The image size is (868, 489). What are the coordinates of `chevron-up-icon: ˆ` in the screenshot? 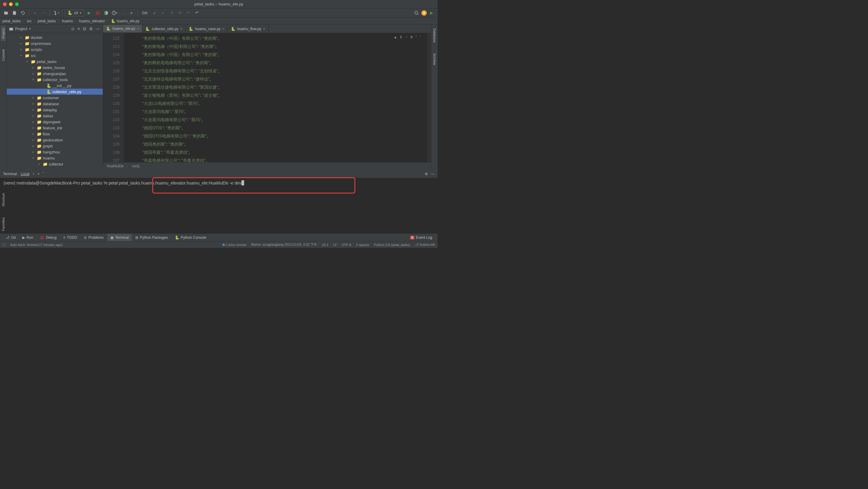 It's located at (416, 37).